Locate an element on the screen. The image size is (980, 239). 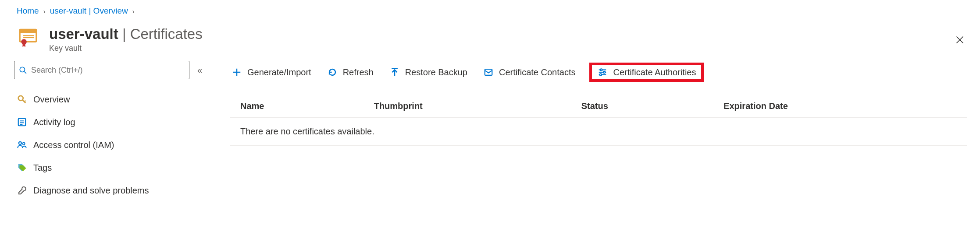
page-title: user-vault | Certificates is located at coordinates (496, 34).